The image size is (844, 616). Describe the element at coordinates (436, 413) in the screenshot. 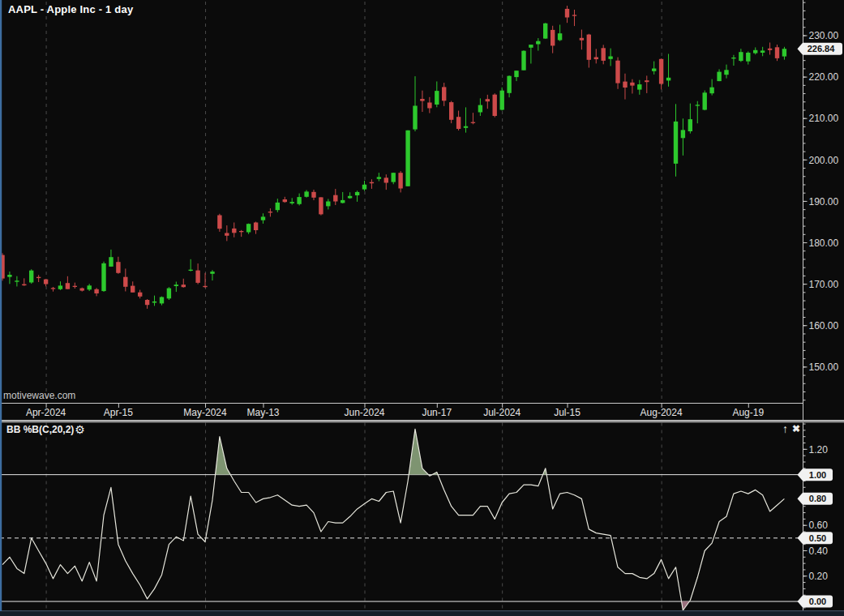

I see `svg-text: Jun-17` at that location.